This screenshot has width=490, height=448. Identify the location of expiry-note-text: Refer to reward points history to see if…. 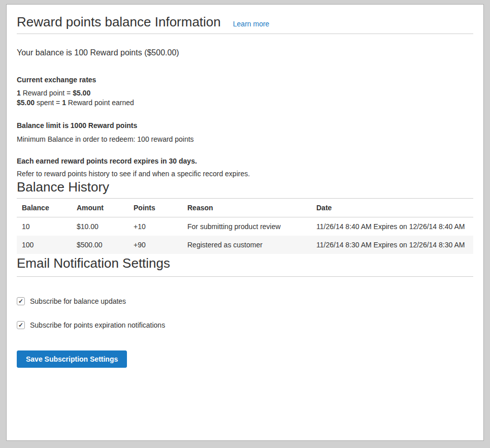
(245, 174).